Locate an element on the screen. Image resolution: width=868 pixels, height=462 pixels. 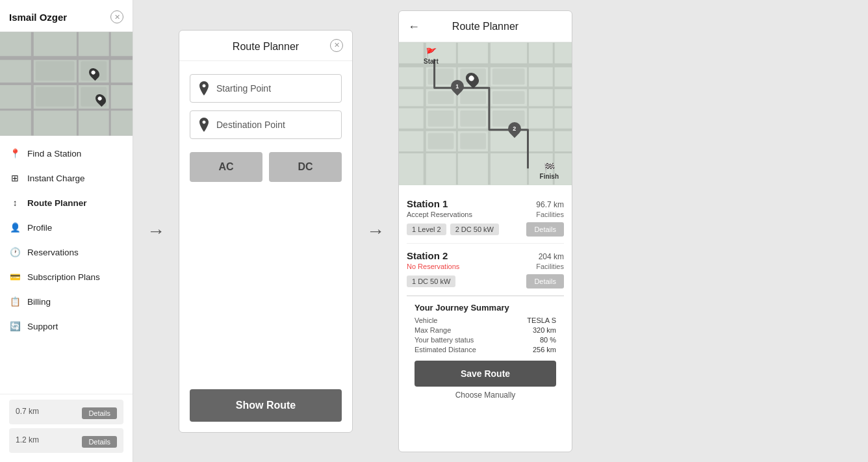
station-1-name: Station 1 is located at coordinates (428, 204).